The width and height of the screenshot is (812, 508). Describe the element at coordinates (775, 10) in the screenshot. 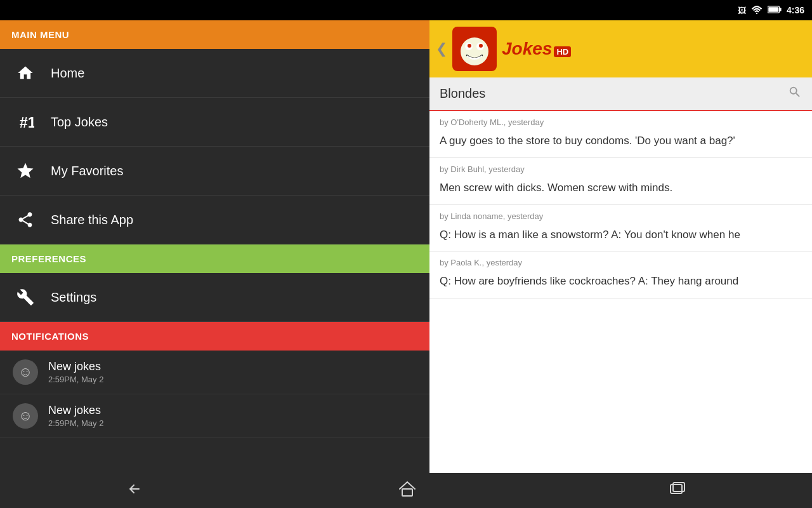

I see `battery-icon` at that location.